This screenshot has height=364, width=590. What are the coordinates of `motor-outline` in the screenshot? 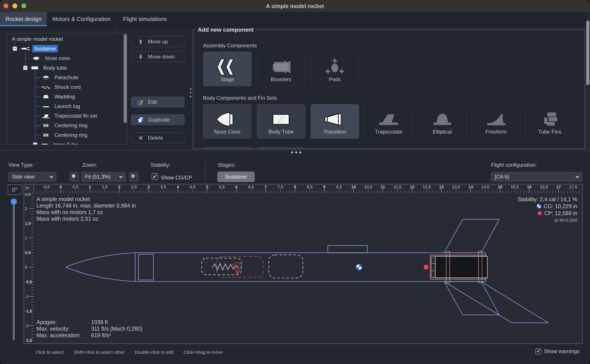 It's located at (461, 267).